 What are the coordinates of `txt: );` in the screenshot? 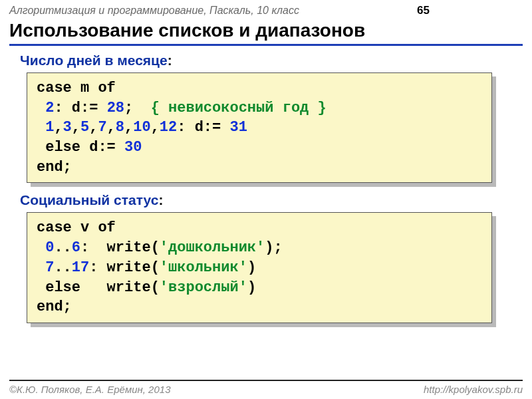 It's located at (273, 247).